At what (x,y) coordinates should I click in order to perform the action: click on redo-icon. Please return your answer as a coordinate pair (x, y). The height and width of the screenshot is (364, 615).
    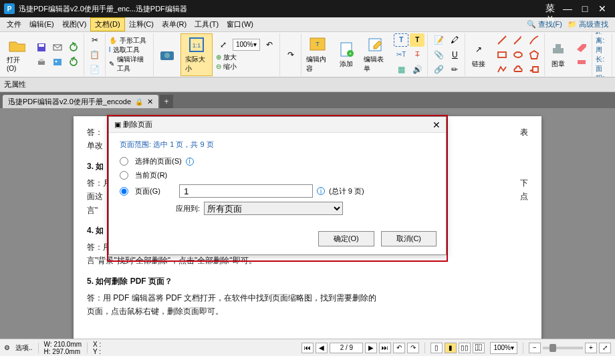
    Looking at the image, I should click on (74, 62).